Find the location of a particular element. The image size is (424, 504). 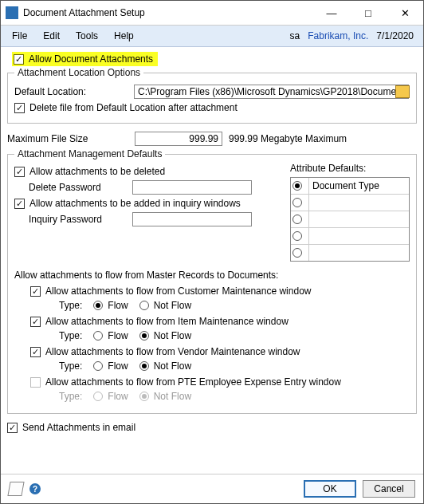

allow-document-attachments-label: Allow Document Attachments is located at coordinates (91, 59).